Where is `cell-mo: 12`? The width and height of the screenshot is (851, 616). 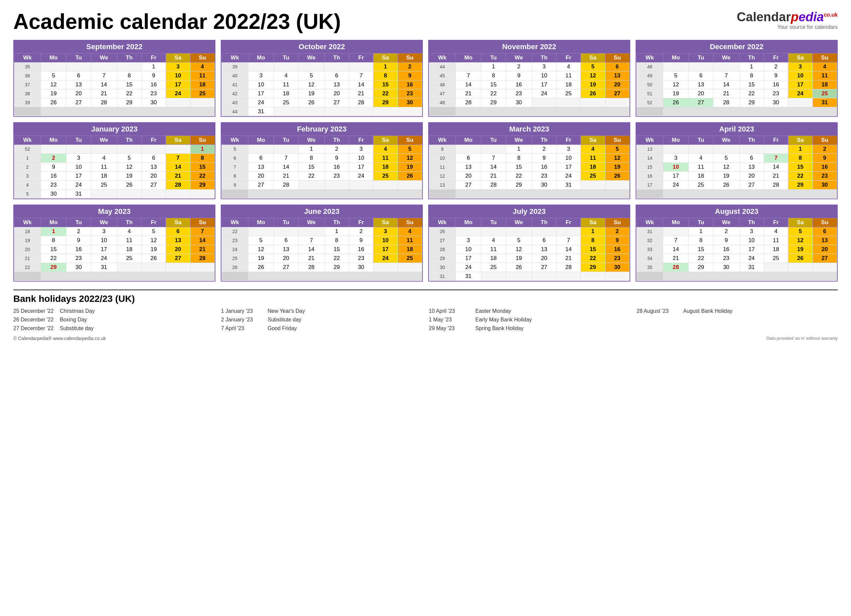 cell-mo: 12 is located at coordinates (676, 85).